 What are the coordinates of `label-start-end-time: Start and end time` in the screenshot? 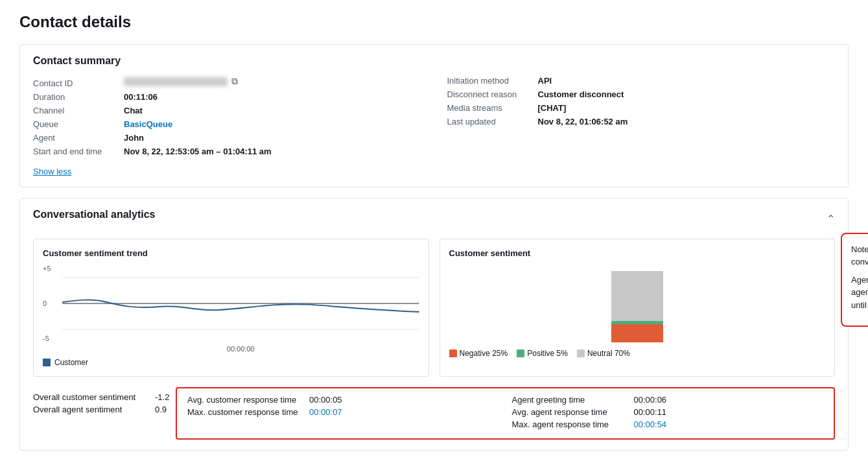 It's located at (75, 152).